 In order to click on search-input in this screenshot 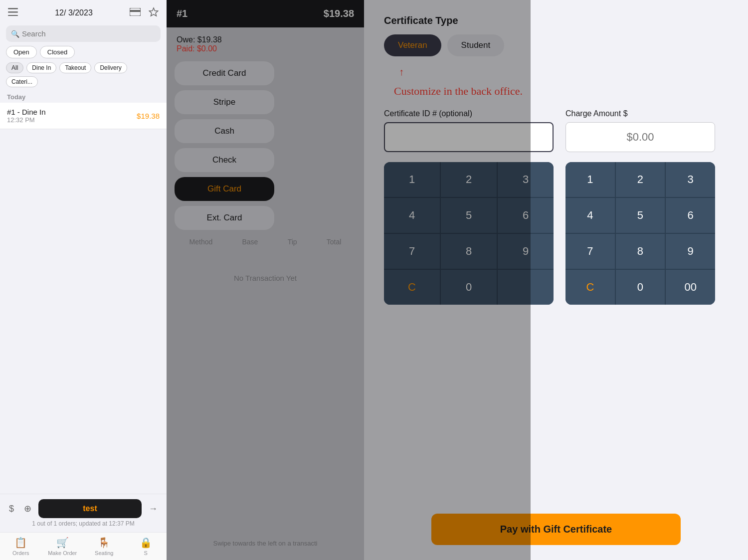, I will do `click(83, 34)`.